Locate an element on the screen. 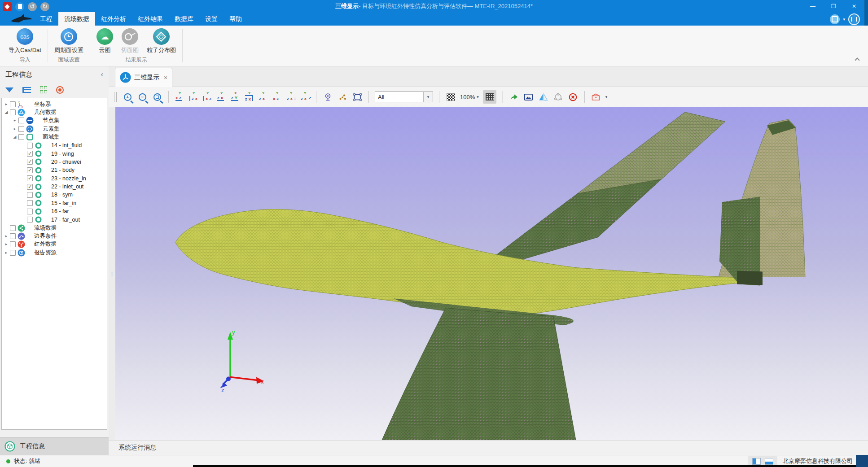 The height and width of the screenshot is (467, 868). menu-item-4: 红外结果 is located at coordinates (150, 19).